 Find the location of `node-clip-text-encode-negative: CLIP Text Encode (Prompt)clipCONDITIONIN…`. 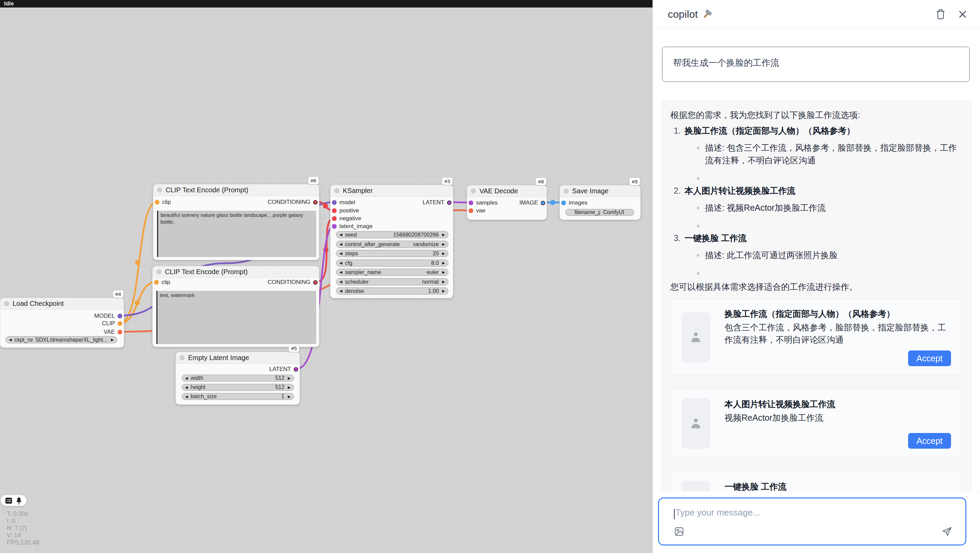

node-clip-text-encode-negative: CLIP Text Encode (Prompt)clipCONDITIONIN… is located at coordinates (236, 307).